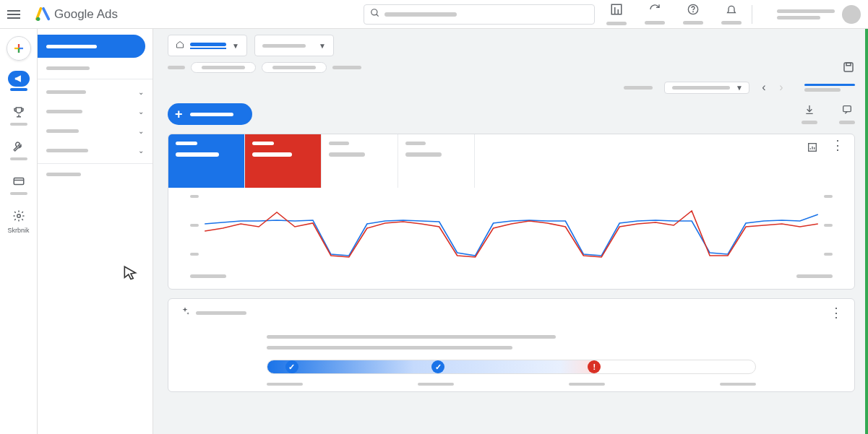 Image resolution: width=868 pixels, height=434 pixels. I want to click on gear-icon, so click(19, 217).